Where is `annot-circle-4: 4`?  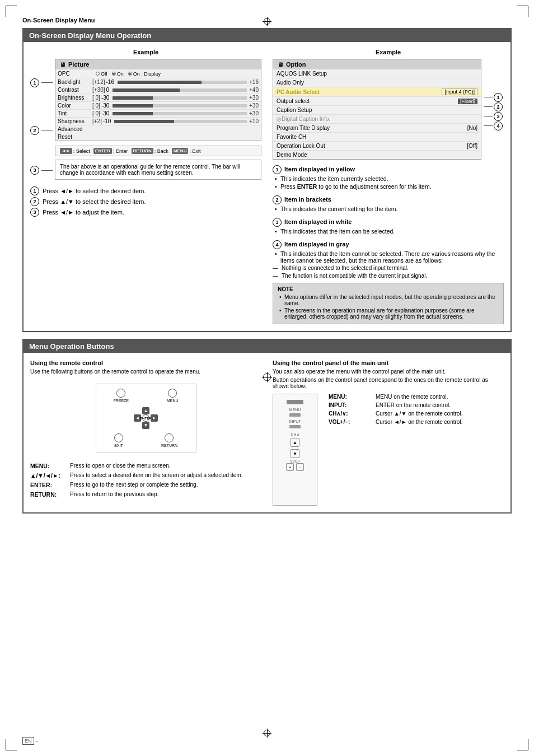
annot-circle-4: 4 is located at coordinates (277, 245).